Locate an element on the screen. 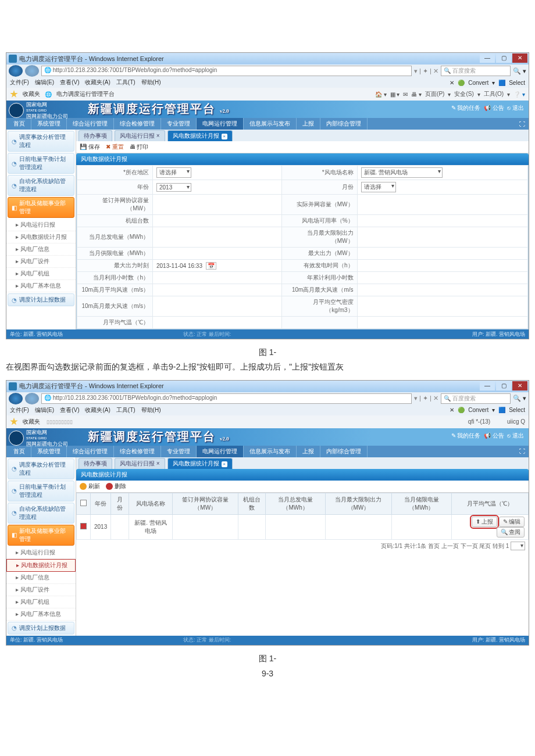 The image size is (535, 756). sidebar-item-basic: ▸ 风电厂基本信息 is located at coordinates (41, 615).